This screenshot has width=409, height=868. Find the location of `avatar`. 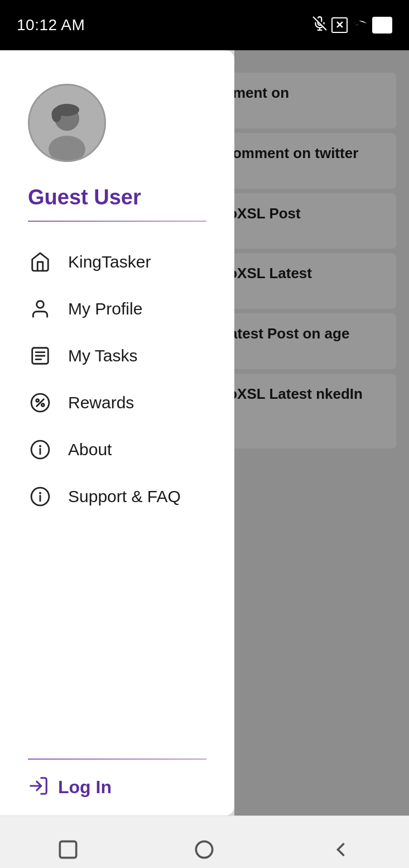

avatar is located at coordinates (67, 123).